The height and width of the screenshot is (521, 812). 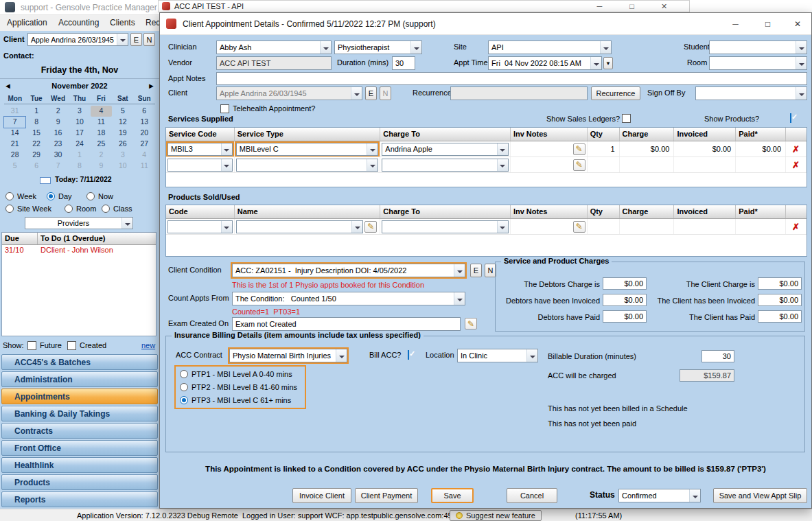 I want to click on calendar-day-today: 7, so click(x=15, y=122).